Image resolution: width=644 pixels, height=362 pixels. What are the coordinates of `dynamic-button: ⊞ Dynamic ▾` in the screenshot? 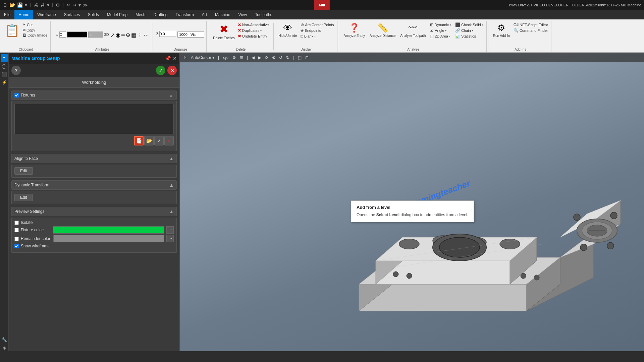 It's located at (441, 25).